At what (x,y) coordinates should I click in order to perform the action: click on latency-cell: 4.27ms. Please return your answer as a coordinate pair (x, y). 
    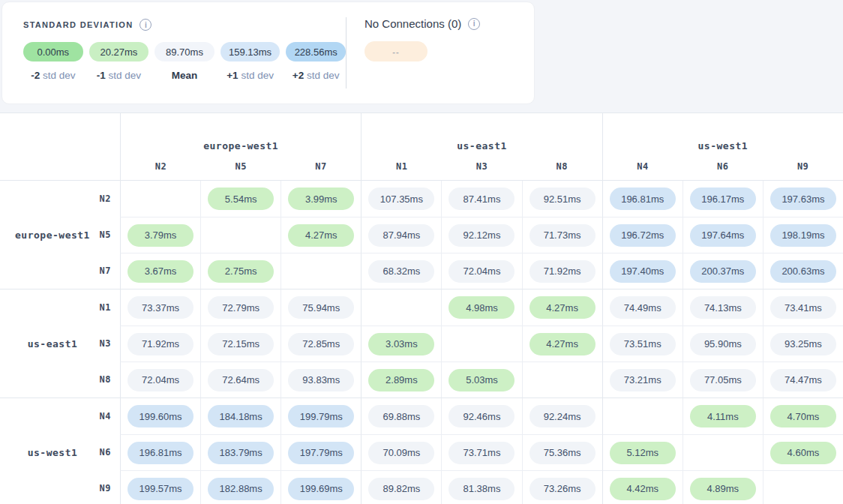
    Looking at the image, I should click on (562, 344).